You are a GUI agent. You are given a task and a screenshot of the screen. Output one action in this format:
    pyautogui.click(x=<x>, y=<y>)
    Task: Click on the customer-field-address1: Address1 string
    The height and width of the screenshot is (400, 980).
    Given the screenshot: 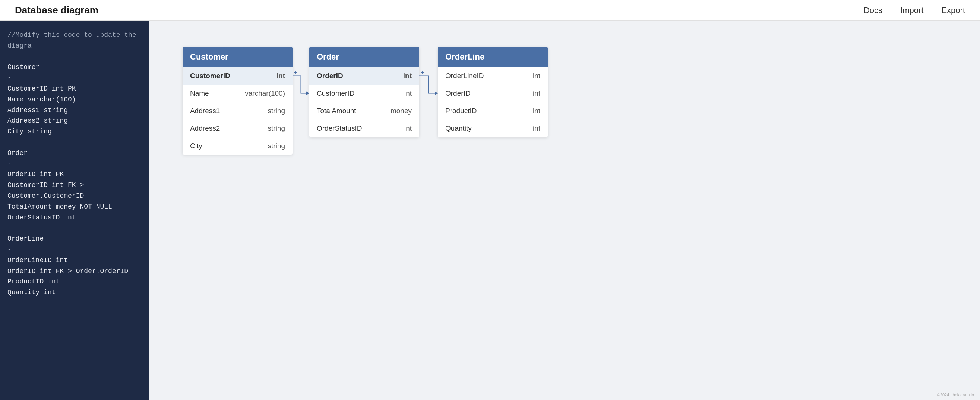 What is the action you would take?
    pyautogui.click(x=237, y=111)
    